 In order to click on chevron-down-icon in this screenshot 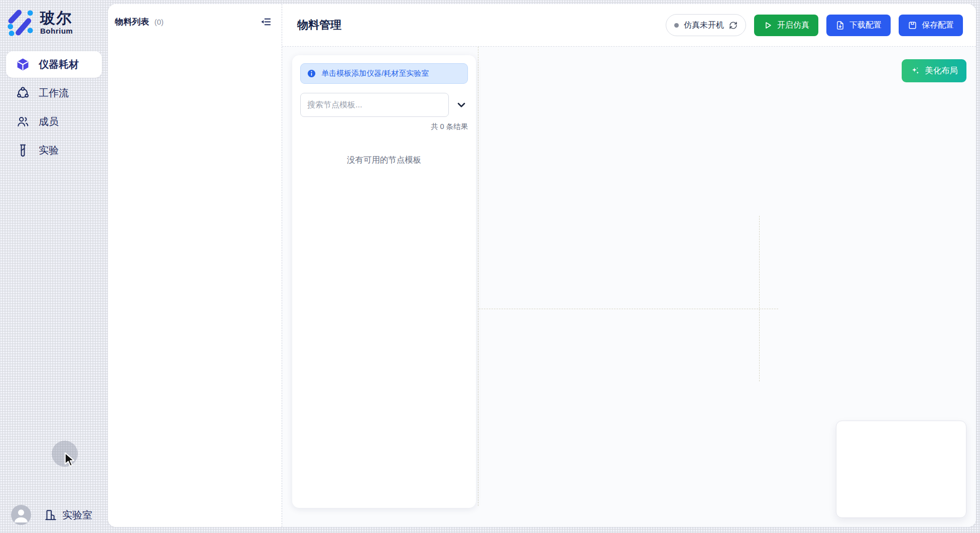, I will do `click(461, 105)`.